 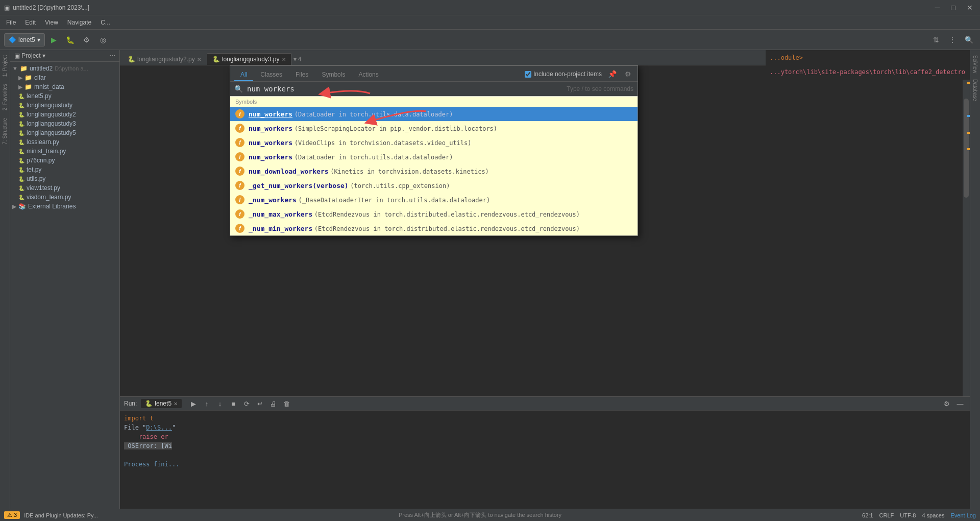 I want to click on result-item-5: f num_download_workers (Kinetics in torc…, so click(x=434, y=171).